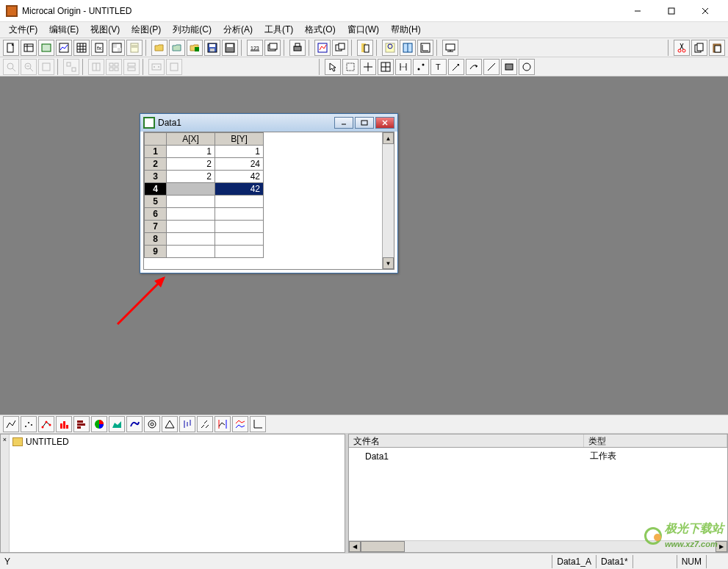 Image resolution: width=728 pixels, height=569 pixels. Describe the element at coordinates (350, 67) in the screenshot. I see `zoom-rect-button` at that location.